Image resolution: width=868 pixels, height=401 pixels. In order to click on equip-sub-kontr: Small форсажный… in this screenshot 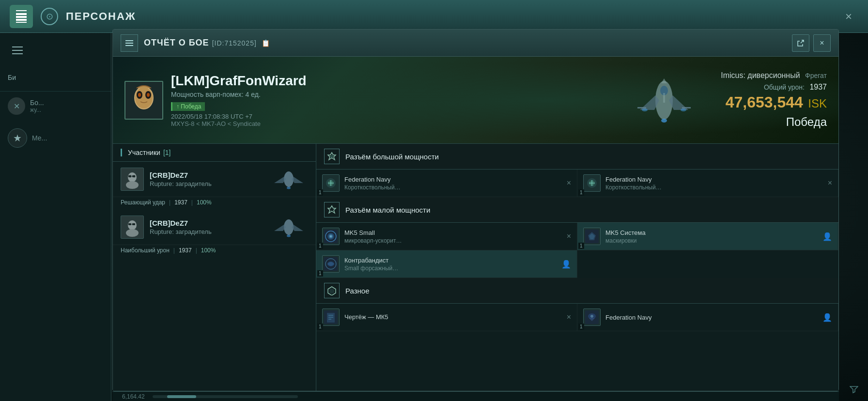, I will do `click(450, 268)`.